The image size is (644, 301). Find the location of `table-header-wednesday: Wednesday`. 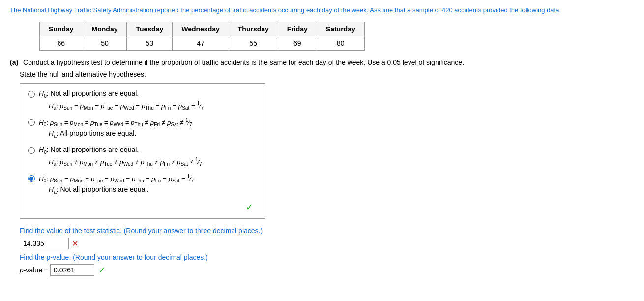

table-header-wednesday: Wednesday is located at coordinates (201, 30).